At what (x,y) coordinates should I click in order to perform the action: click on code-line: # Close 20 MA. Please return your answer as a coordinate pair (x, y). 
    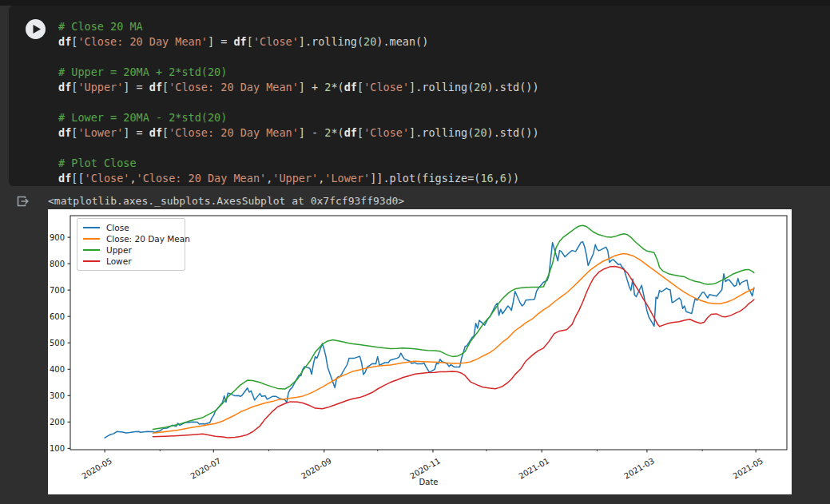
    Looking at the image, I should click on (440, 27).